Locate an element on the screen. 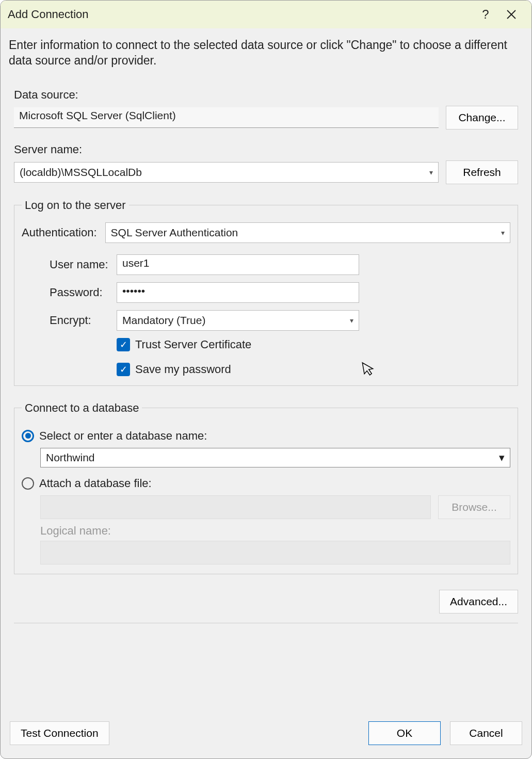 This screenshot has width=532, height=759. database-name-combo: Northwind ▾ is located at coordinates (276, 458).